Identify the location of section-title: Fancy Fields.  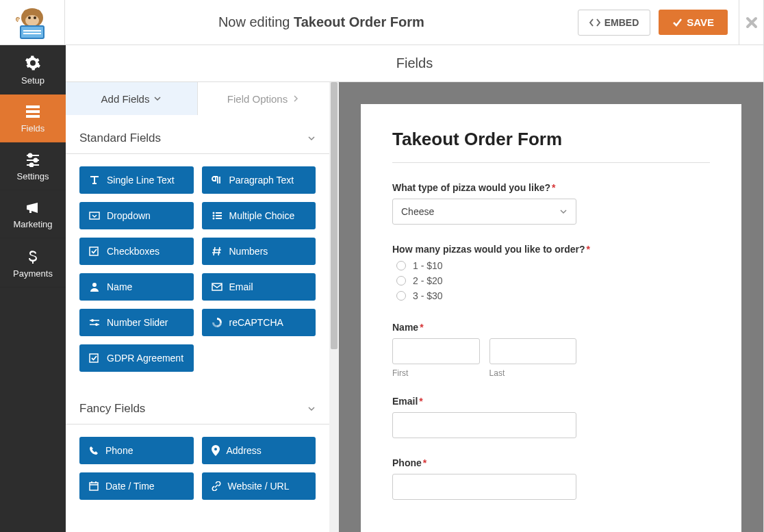
(112, 409).